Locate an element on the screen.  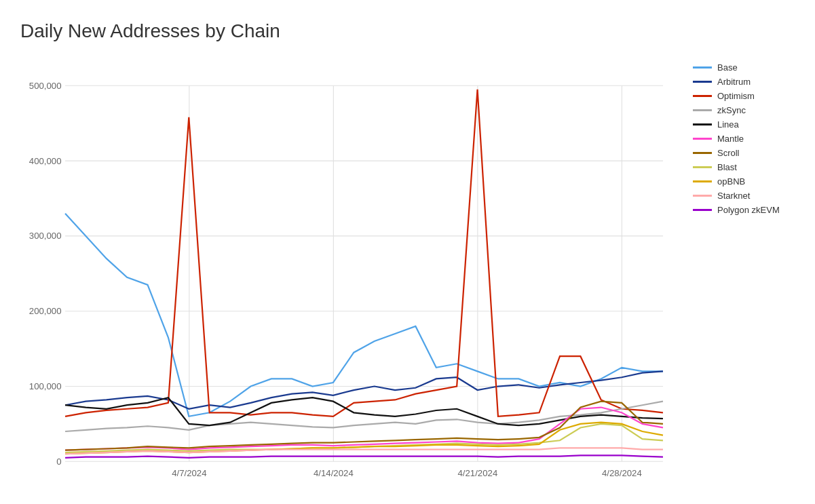
x-label-apr28: 4/28/2024 is located at coordinates (622, 473).